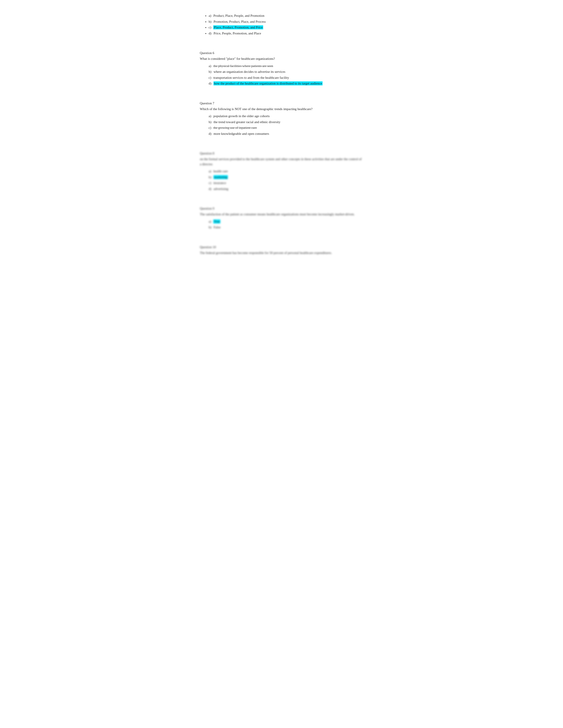 This screenshot has height=728, width=563. Describe the element at coordinates (217, 221) in the screenshot. I see `answer-text-highlighted: True` at that location.